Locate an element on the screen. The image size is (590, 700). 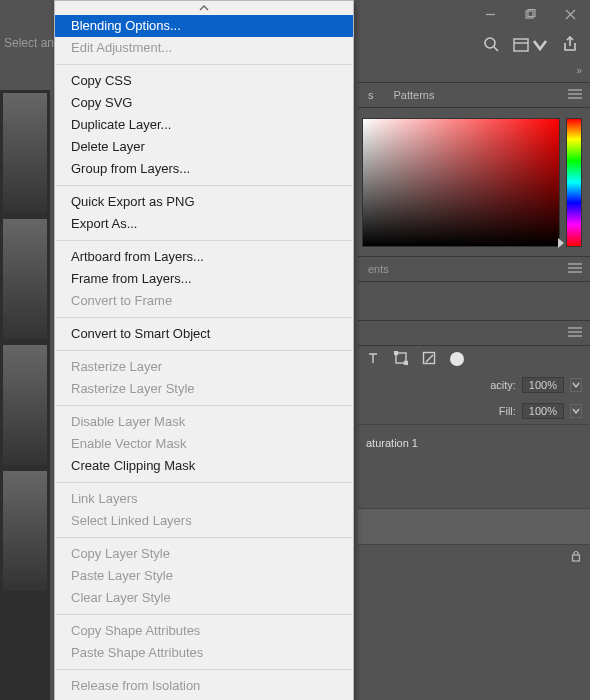
lock-icon is located at coordinates (576, 558).